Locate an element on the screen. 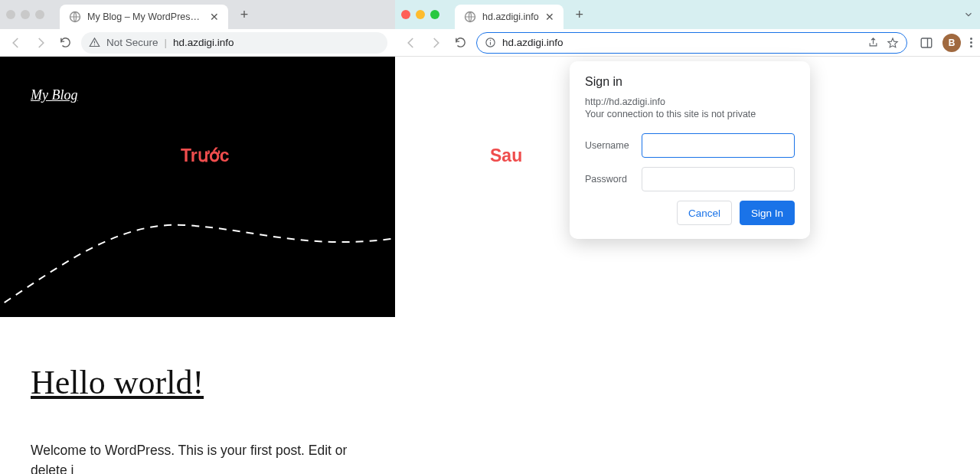 This screenshot has height=474, width=980. article: Hello world! Welcome to WordPress. This … is located at coordinates (198, 395).